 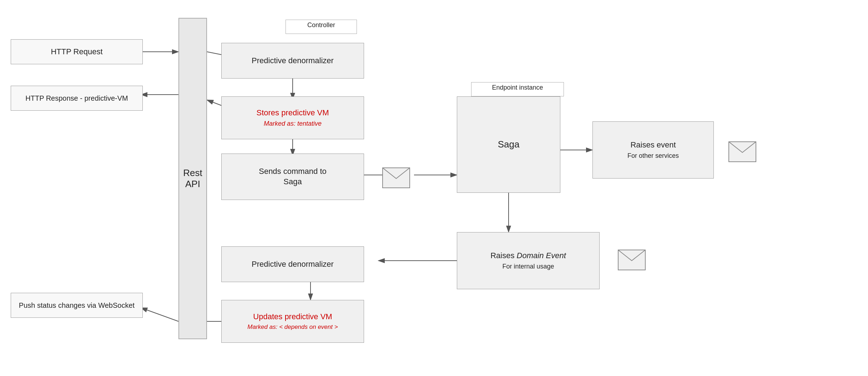 What do you see at coordinates (396, 178) in the screenshot?
I see `envelope-sends-command` at bounding box center [396, 178].